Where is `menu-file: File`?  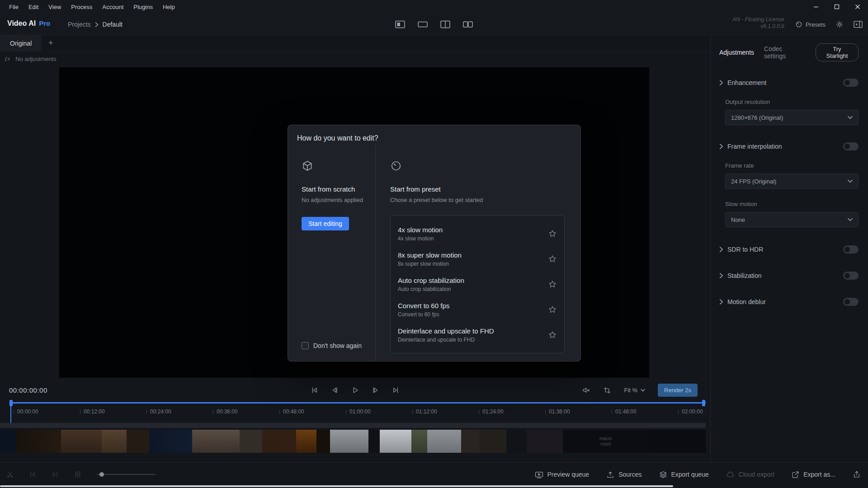
menu-file: File is located at coordinates (14, 7).